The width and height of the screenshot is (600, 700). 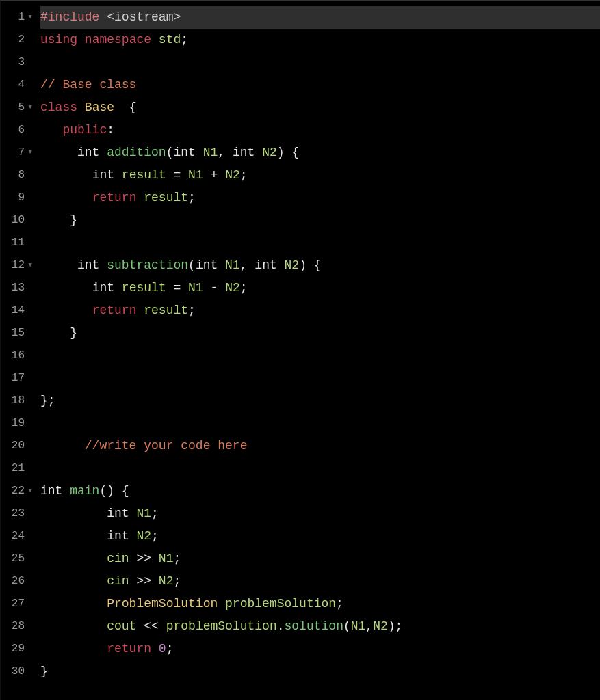 What do you see at coordinates (16, 153) in the screenshot?
I see `gutter-row: 7▼` at bounding box center [16, 153].